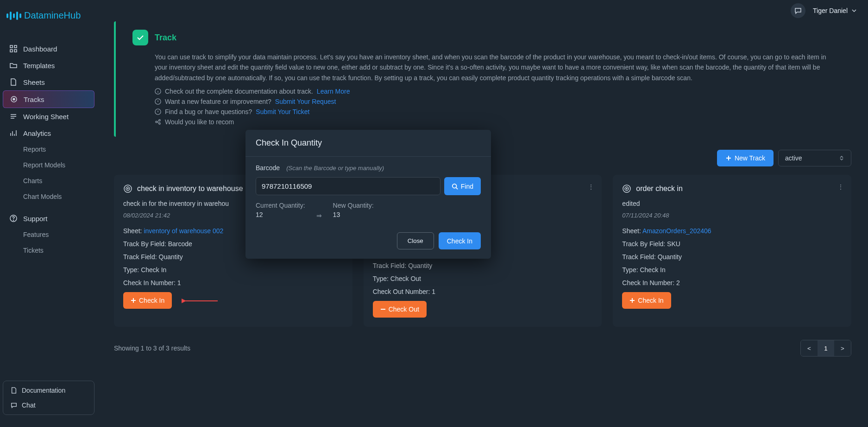 The image size is (868, 427). Describe the element at coordinates (798, 11) in the screenshot. I see `chat-button` at that location.